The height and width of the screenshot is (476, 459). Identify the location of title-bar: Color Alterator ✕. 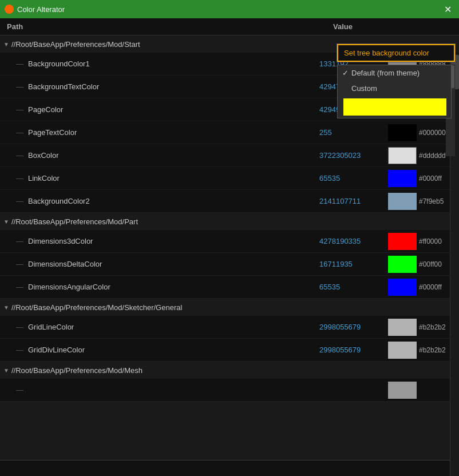
(230, 9).